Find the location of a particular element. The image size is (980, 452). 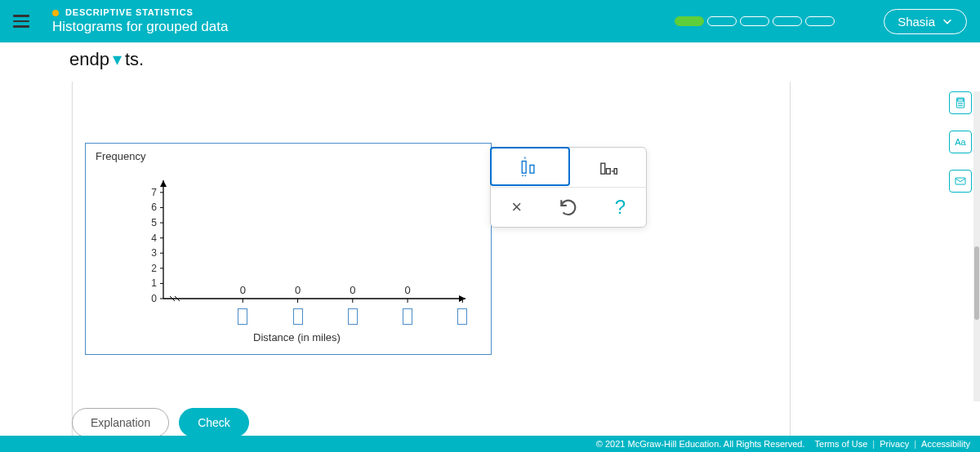

svg-text: 7 is located at coordinates (154, 193).